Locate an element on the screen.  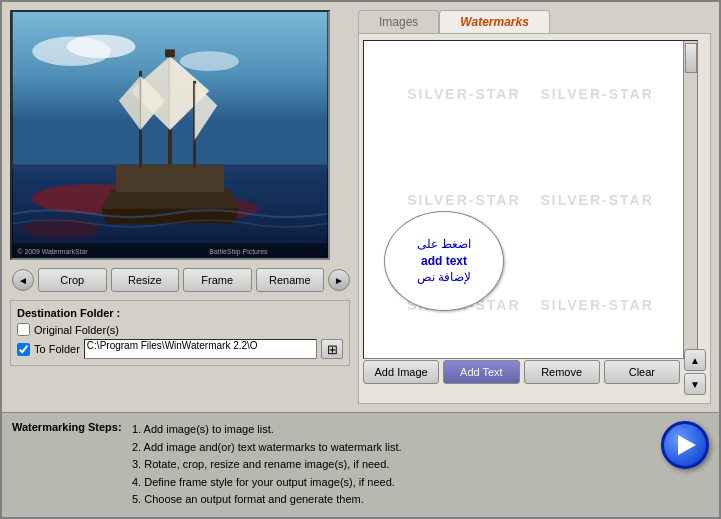
crop-button: Crop is located at coordinates (72, 280).